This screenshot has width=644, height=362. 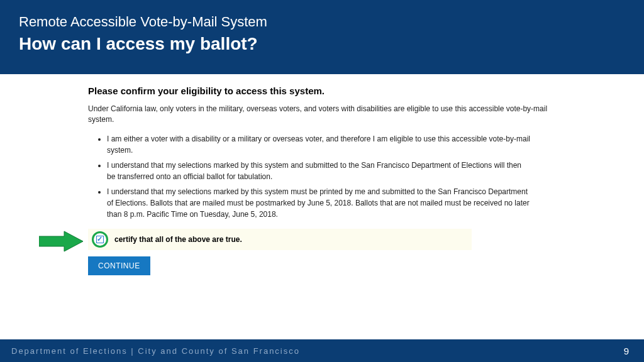 I want to click on certify-label: certify that all of the above are true., so click(x=179, y=239).